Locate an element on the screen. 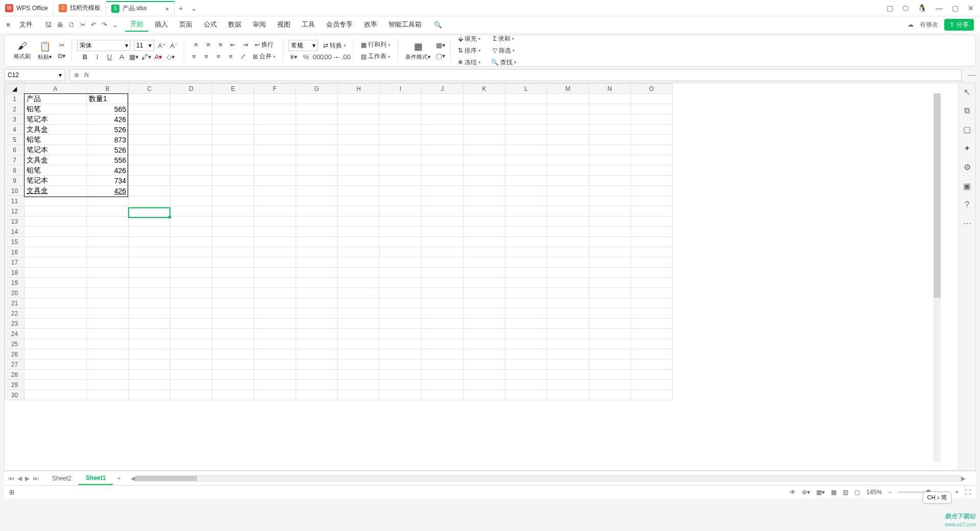  cell-M12 is located at coordinates (568, 211).